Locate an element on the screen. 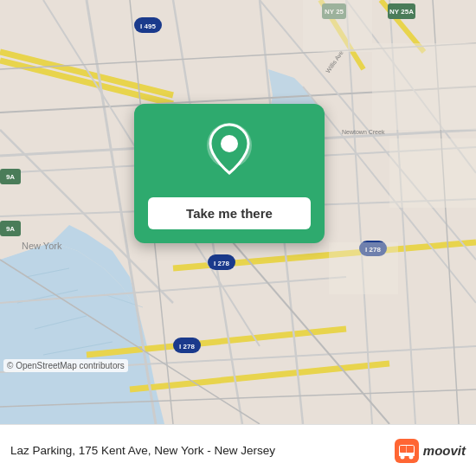 This screenshot has width=476, height=476. moovit-brand-text: moovit is located at coordinates (445, 450).